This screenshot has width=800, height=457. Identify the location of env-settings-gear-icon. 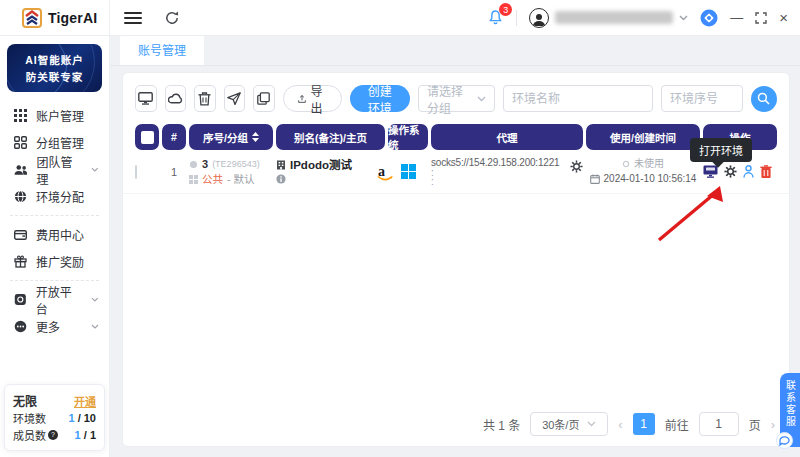
(730, 172).